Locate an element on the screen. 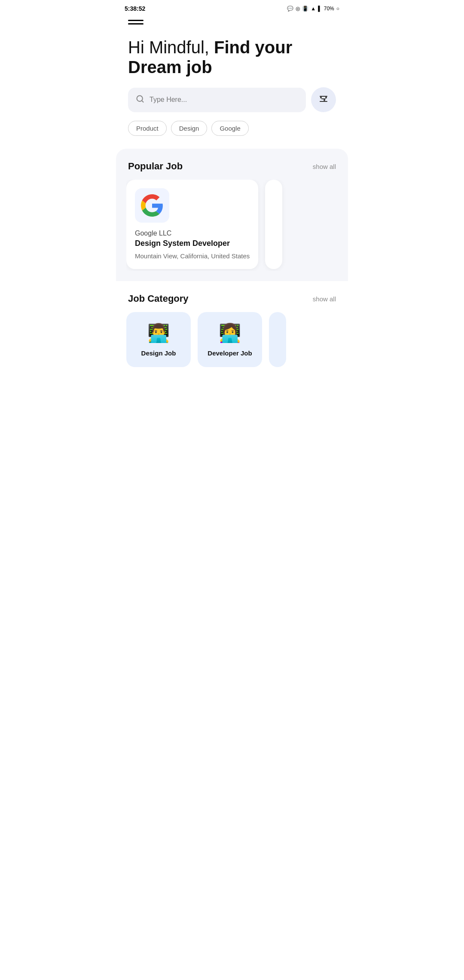 This screenshot has height=980, width=464. category-show-all: show all is located at coordinates (324, 299).